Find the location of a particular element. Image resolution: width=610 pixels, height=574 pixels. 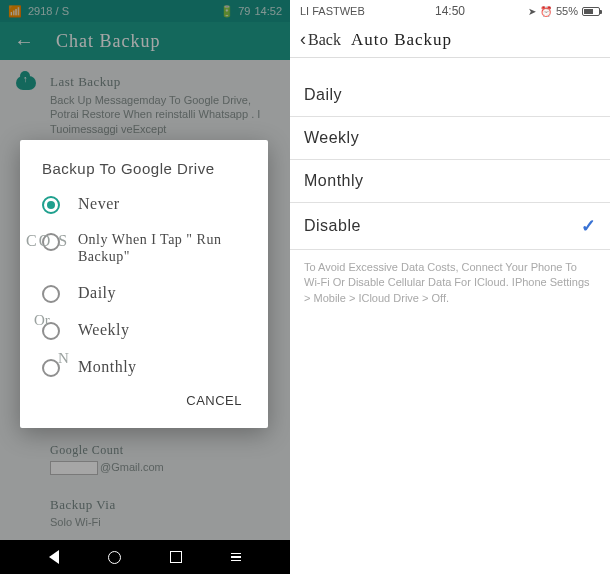

location-icon: ➤ is located at coordinates (532, 12).